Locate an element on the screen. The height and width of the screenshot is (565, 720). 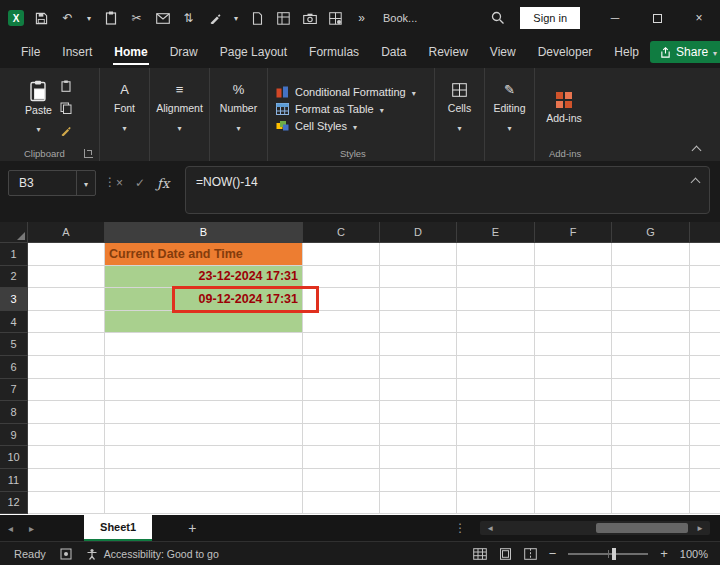
cell-A6 is located at coordinates (66, 368).